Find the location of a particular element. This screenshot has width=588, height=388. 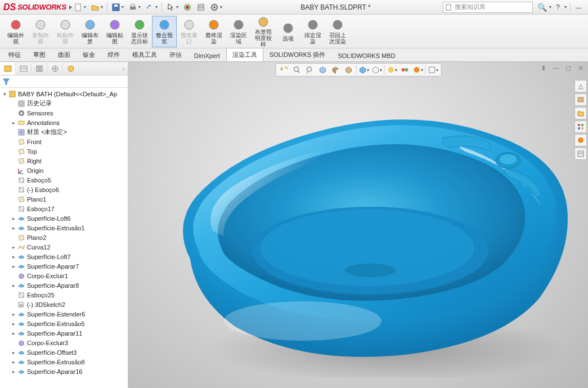

configuration-tab is located at coordinates (39, 69).